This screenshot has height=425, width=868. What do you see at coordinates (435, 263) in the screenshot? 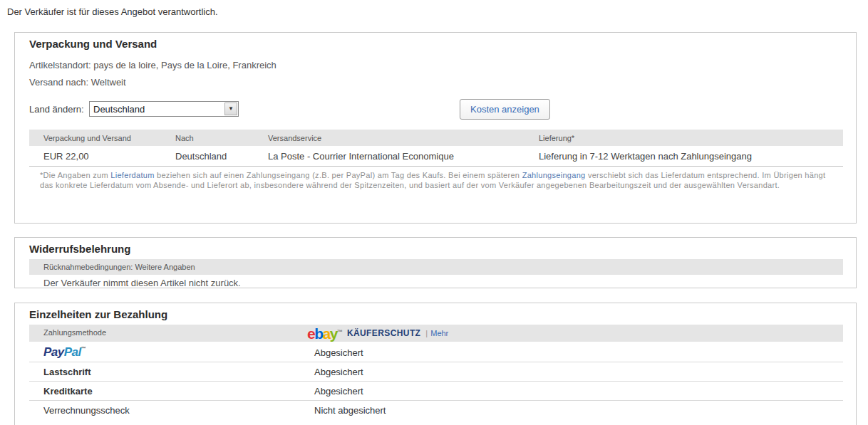
I see `returns-section: Widerrufsbelehrung Rücknahmebedingungen:…` at bounding box center [435, 263].